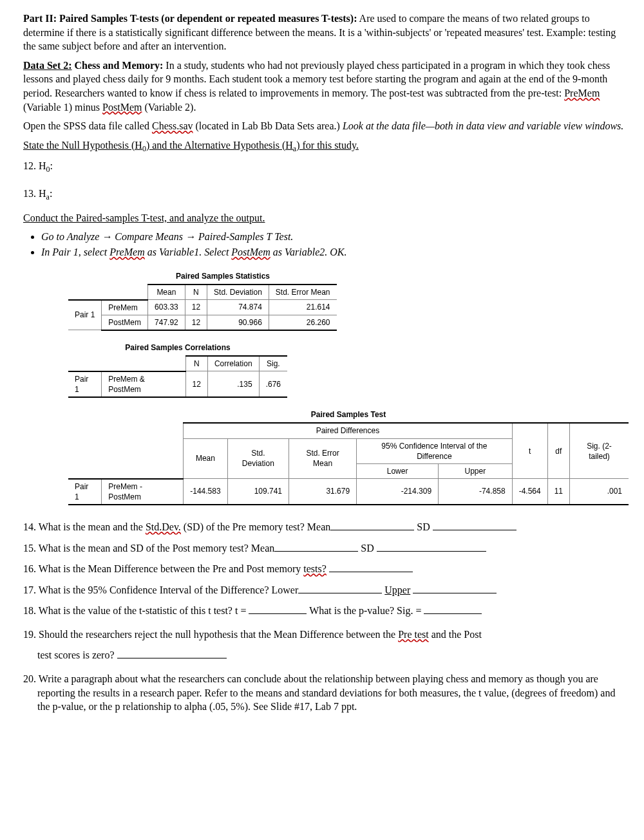 The height and width of the screenshot is (840, 644). Describe the element at coordinates (348, 415) in the screenshot. I see `table-title: Paired Samples Test` at that location.